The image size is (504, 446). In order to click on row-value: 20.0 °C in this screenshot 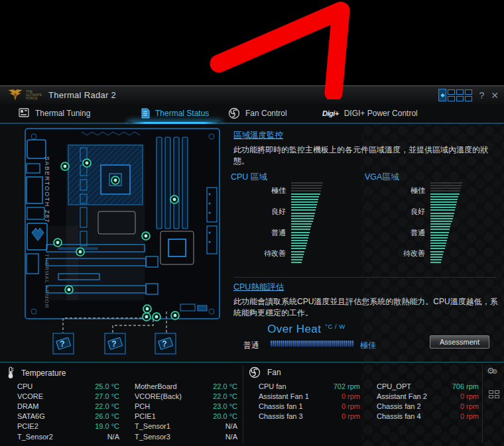, I will do `click(216, 416)`.